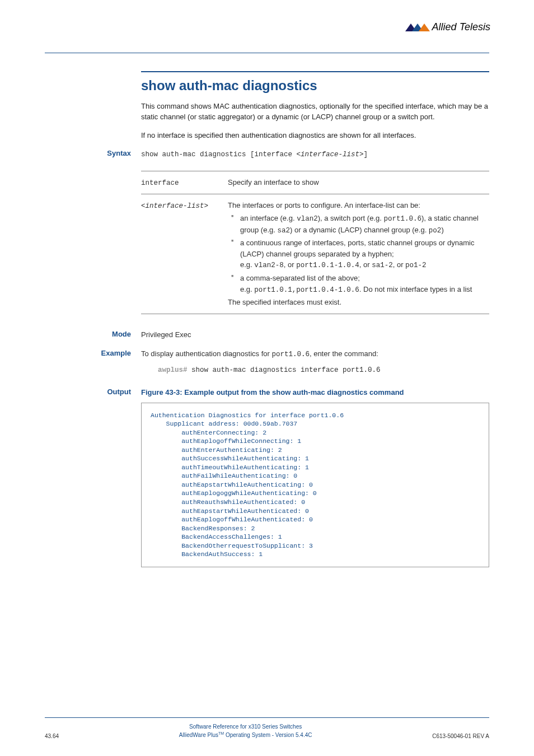  What do you see at coordinates (358, 254) in the screenshot?
I see `param-desc: The interfaces or ports to configure. An…` at bounding box center [358, 254].